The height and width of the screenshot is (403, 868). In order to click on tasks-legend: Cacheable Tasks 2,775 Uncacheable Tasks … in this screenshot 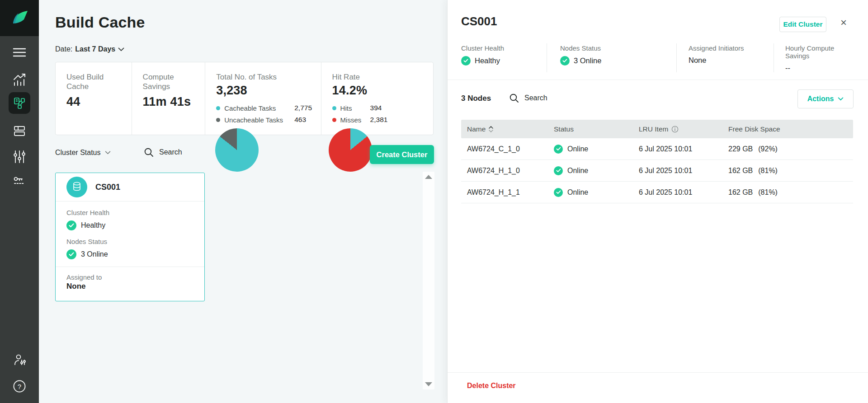, I will do `click(269, 114)`.